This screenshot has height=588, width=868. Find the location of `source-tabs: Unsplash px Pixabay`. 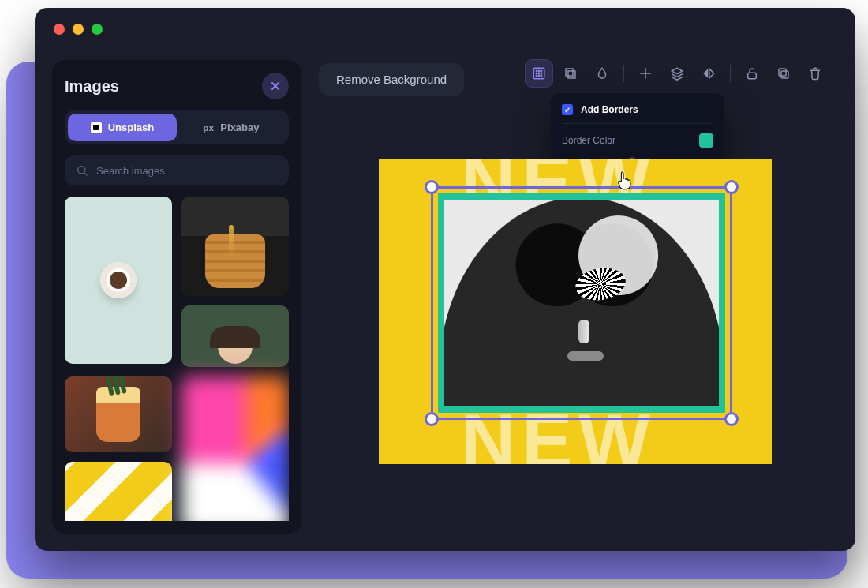

source-tabs: Unsplash px Pixabay is located at coordinates (177, 128).